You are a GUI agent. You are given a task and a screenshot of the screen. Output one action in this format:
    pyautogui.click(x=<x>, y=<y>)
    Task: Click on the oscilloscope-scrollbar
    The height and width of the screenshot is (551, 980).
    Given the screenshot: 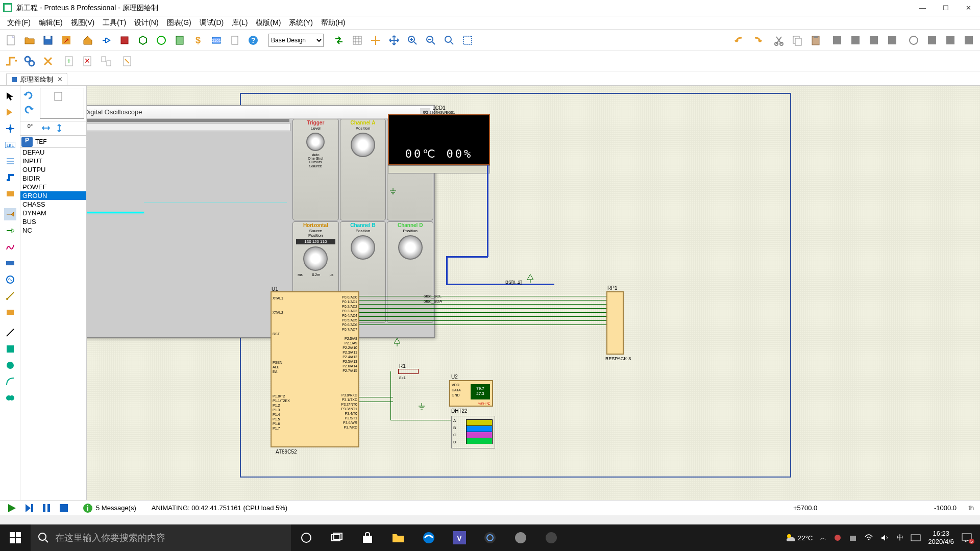 What is the action you would take?
    pyautogui.click(x=189, y=127)
    